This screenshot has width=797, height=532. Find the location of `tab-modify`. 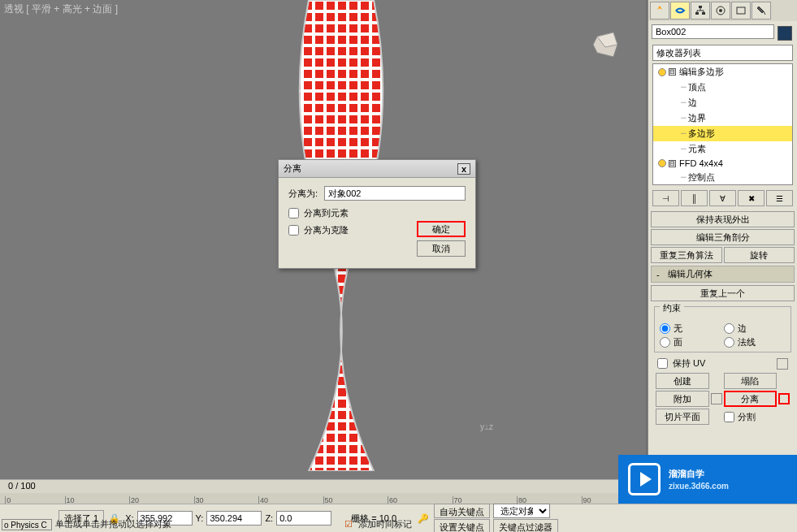

tab-modify is located at coordinates (680, 11).